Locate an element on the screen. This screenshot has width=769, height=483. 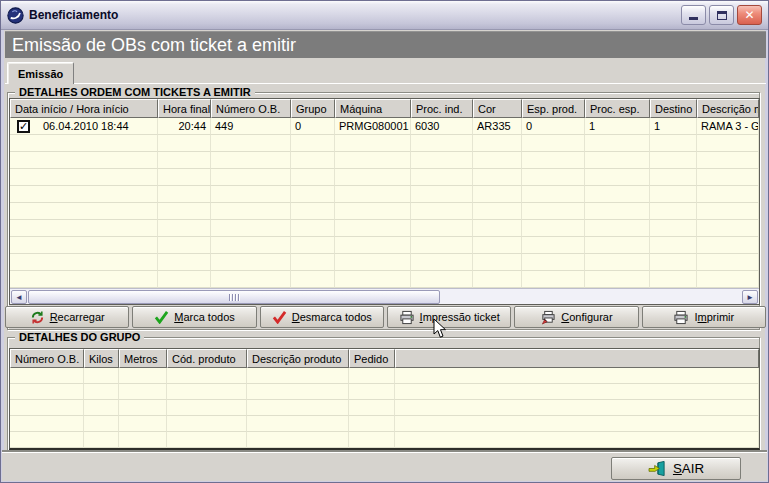
column-header-cod-produto: Cód. produto is located at coordinates (207, 358).